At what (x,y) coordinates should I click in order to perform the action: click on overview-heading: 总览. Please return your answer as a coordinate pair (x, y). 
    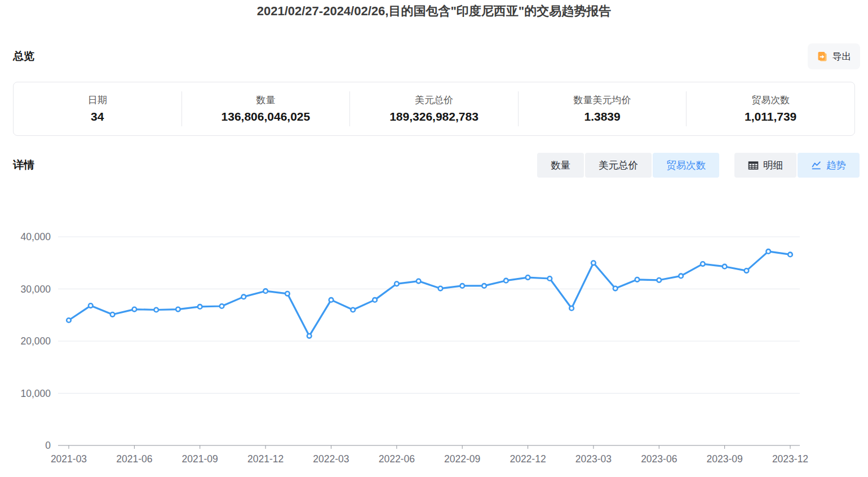
    Looking at the image, I should click on (24, 56).